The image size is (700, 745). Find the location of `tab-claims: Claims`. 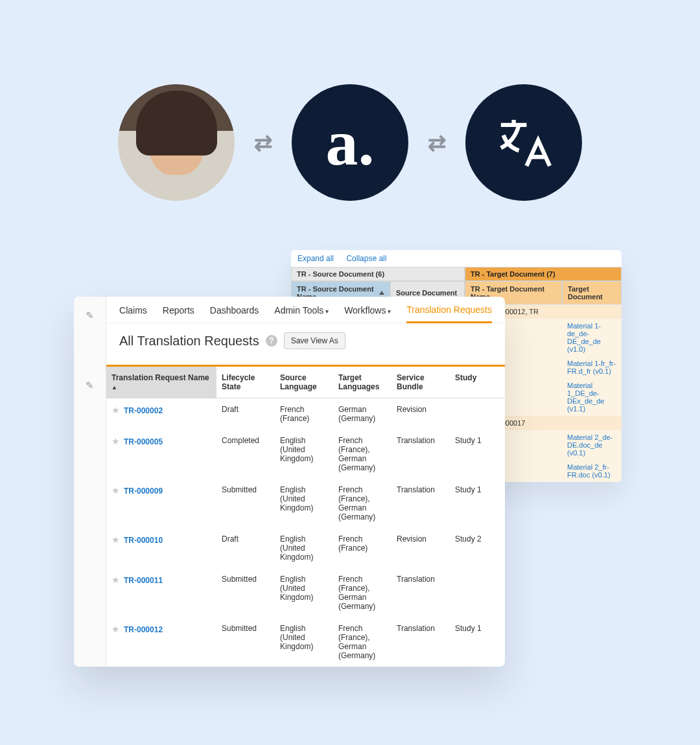

tab-claims: Claims is located at coordinates (134, 314).